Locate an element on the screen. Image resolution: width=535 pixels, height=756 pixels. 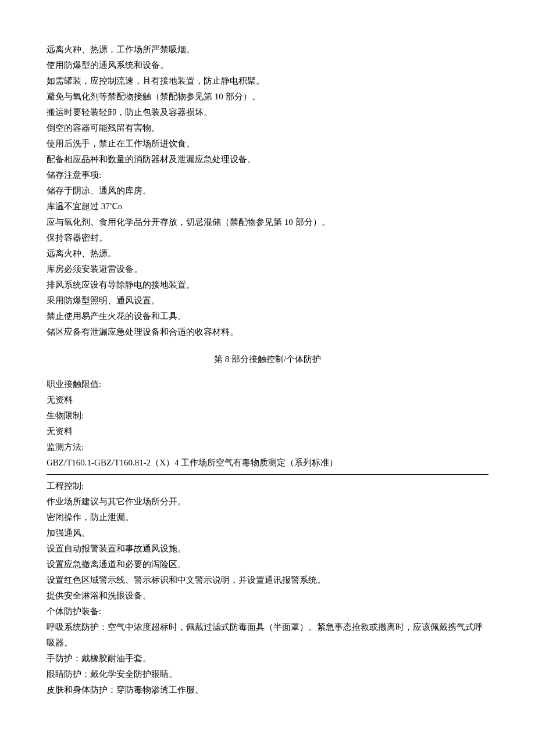
ppe-line: 眼睛防护：戴化学安全防护眼睛。 is located at coordinates (268, 674).